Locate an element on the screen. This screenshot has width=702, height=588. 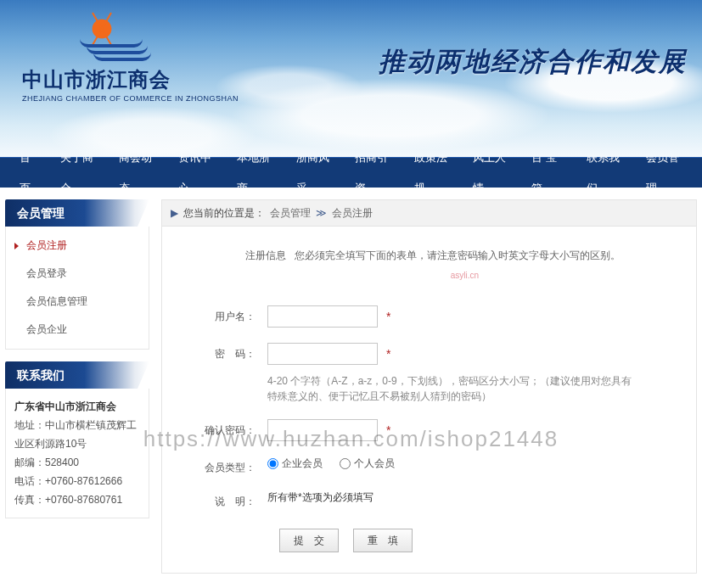
sidebar-item-1: 会员登录 is located at coordinates (77, 273).